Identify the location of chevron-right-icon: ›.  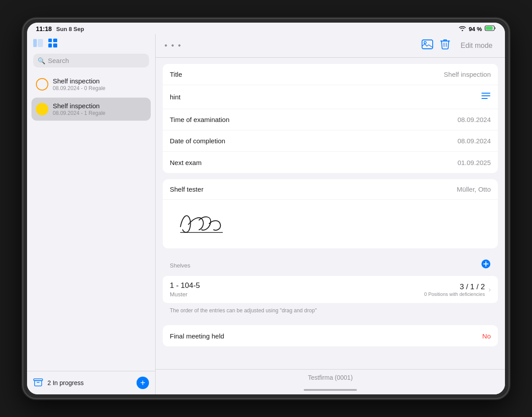
(489, 290).